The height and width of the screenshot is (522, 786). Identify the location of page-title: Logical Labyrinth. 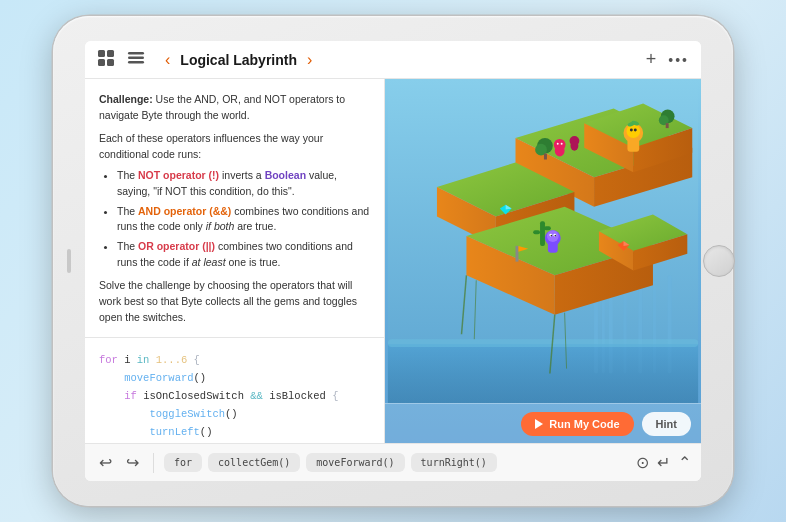
(238, 60).